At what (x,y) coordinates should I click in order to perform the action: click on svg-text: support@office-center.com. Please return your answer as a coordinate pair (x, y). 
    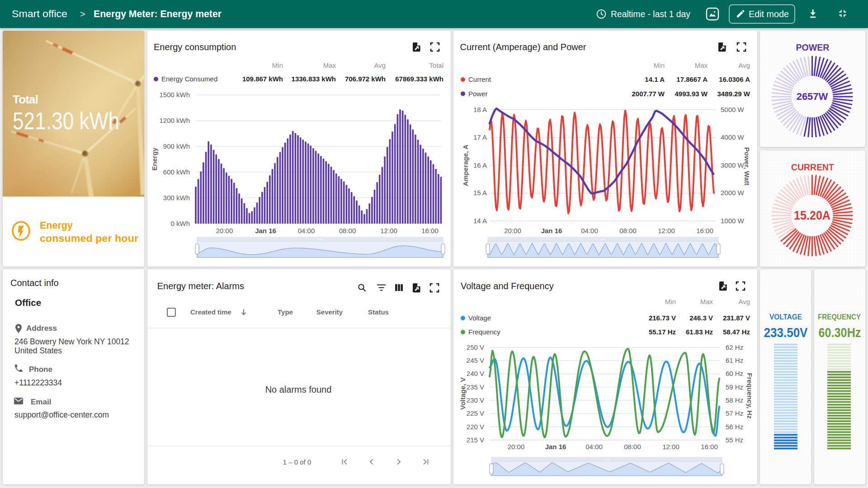
    Looking at the image, I should click on (61, 415).